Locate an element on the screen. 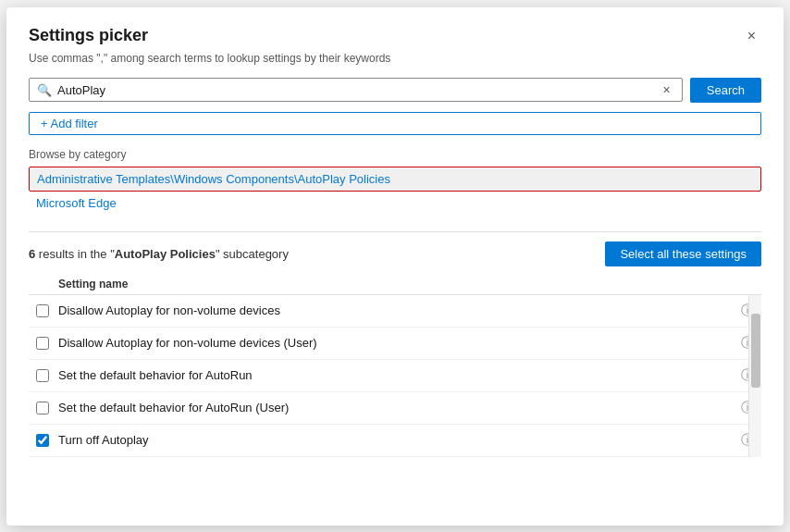 This screenshot has height=532, width=790. table-row: Set the default behavior for AutoRun (Us… is located at coordinates (395, 409).